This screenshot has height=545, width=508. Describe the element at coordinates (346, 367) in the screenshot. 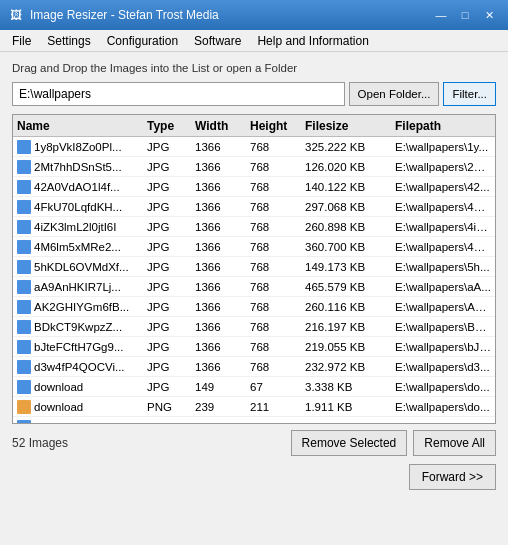

I see `file-size-cell: 232.972 KB` at that location.